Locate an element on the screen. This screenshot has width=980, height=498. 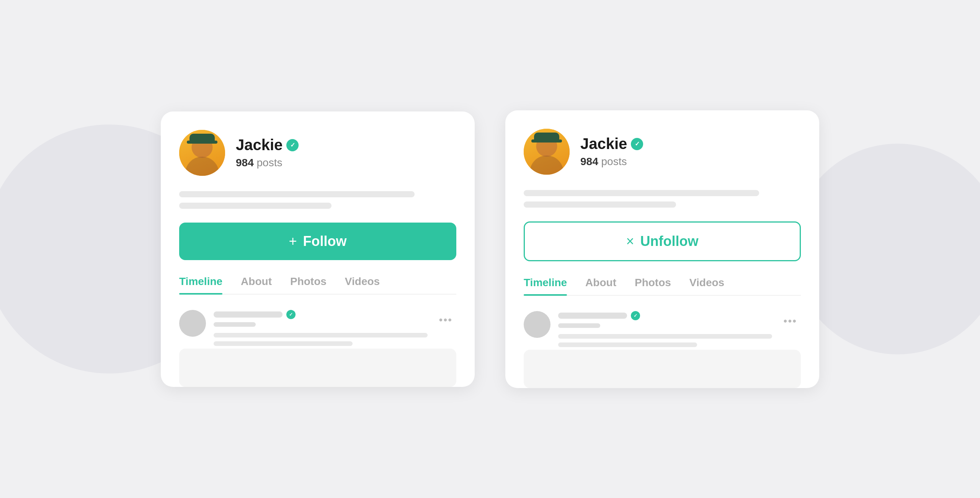
right-post-sub-skeleton is located at coordinates (579, 326).